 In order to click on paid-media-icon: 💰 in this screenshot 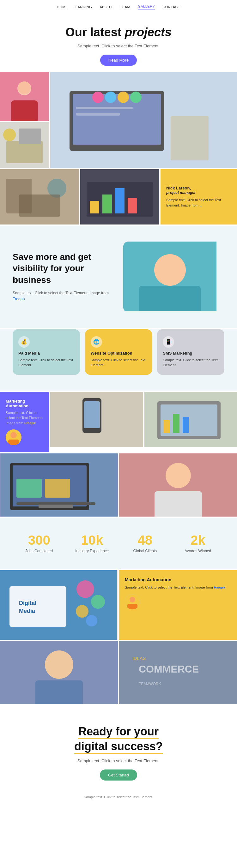, I will do `click(24, 342)`.